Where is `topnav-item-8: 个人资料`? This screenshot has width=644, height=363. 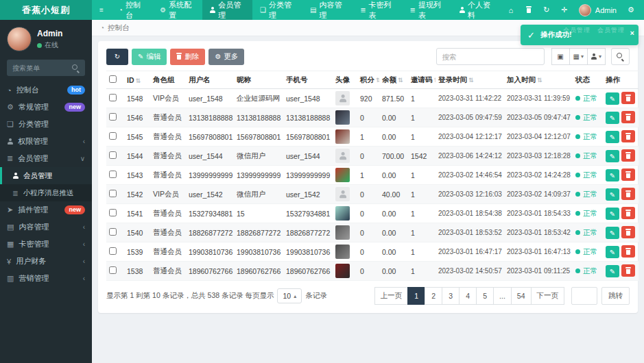 topnav-item-8: 个人资料 is located at coordinates (477, 10).